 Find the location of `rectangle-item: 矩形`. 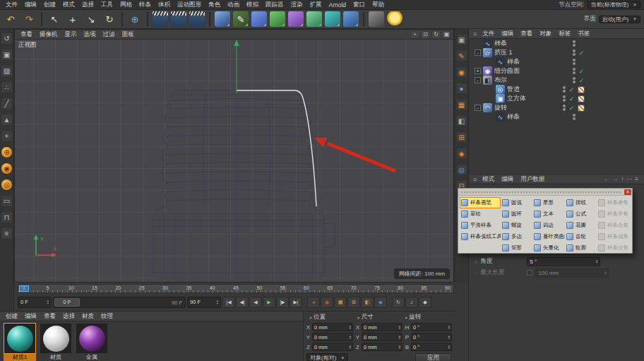

rectangle-item: 矩形 is located at coordinates (517, 248).